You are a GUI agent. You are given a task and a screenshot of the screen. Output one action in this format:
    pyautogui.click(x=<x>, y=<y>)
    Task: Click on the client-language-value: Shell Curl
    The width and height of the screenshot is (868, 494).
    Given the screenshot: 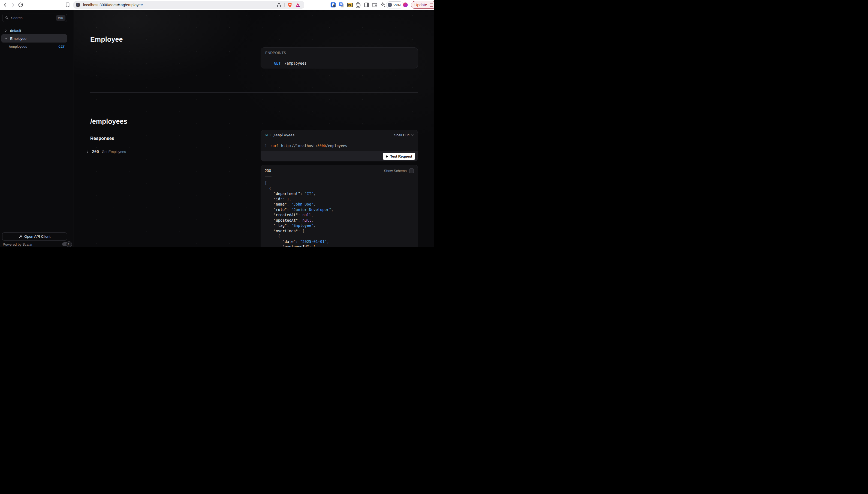 What is the action you would take?
    pyautogui.click(x=402, y=135)
    